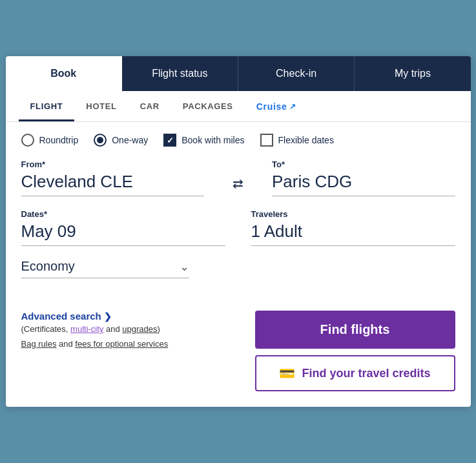 This screenshot has width=476, height=463. I want to click on from-to-row: From* Cleveland CLE ⇄ To* Paris CDG, so click(238, 178).